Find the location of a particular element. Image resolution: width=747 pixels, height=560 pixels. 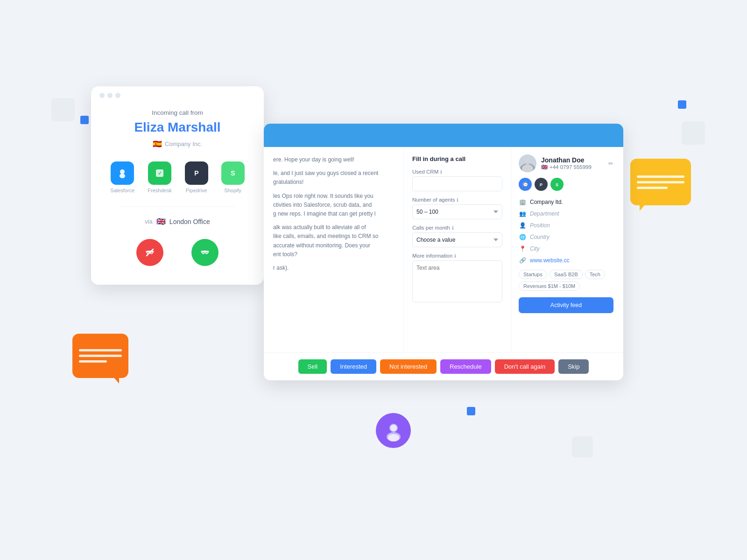

used-crm-info-icon: ℹ is located at coordinates (441, 172).